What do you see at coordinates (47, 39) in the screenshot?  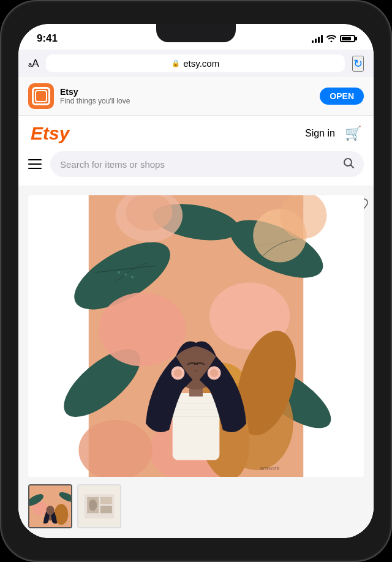 I see `status-time: 9:41` at bounding box center [47, 39].